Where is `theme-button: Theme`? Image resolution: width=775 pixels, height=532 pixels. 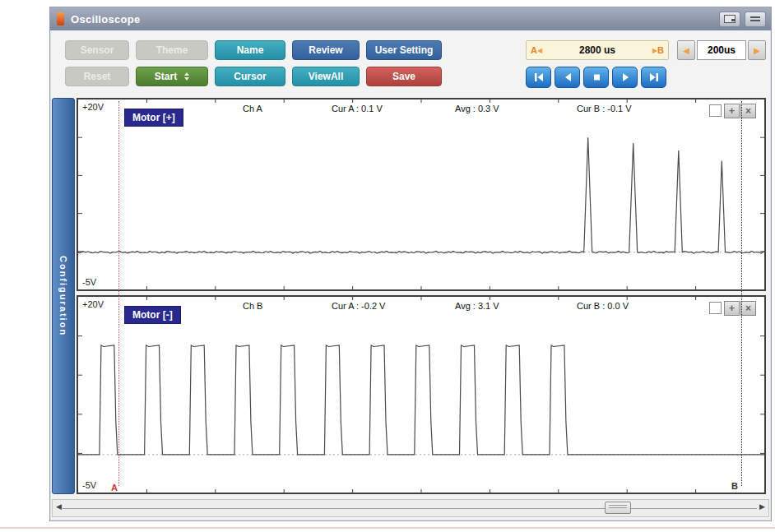
theme-button: Theme is located at coordinates (172, 50).